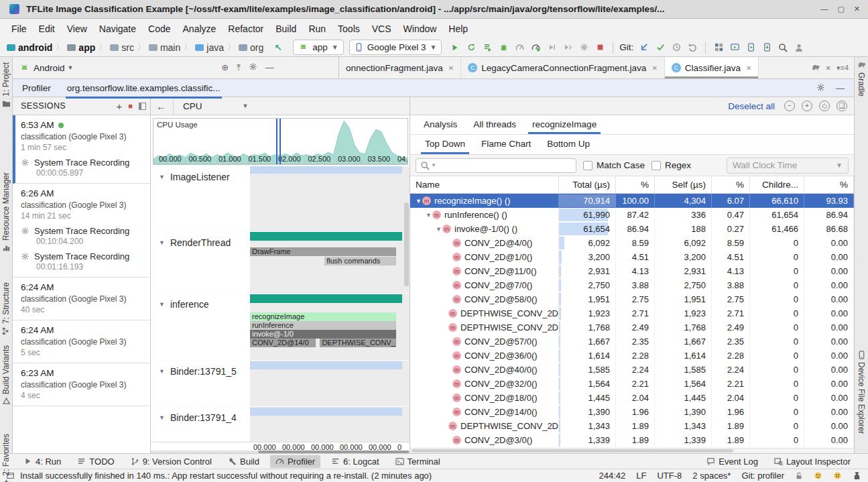 The height and width of the screenshot is (482, 868). Describe the element at coordinates (632, 257) in the screenshot. I see `table-row: mCONV_2D@1/0()3,2004.513,2004.5100.00` at that location.